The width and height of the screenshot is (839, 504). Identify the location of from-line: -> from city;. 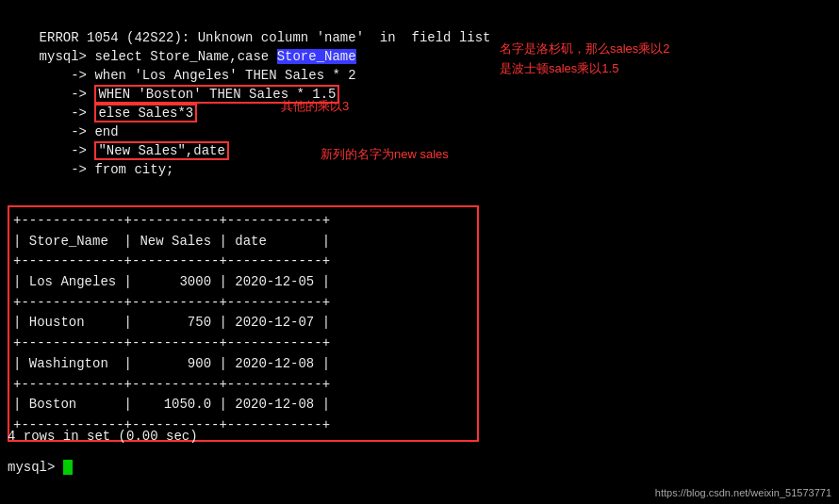
(90, 170).